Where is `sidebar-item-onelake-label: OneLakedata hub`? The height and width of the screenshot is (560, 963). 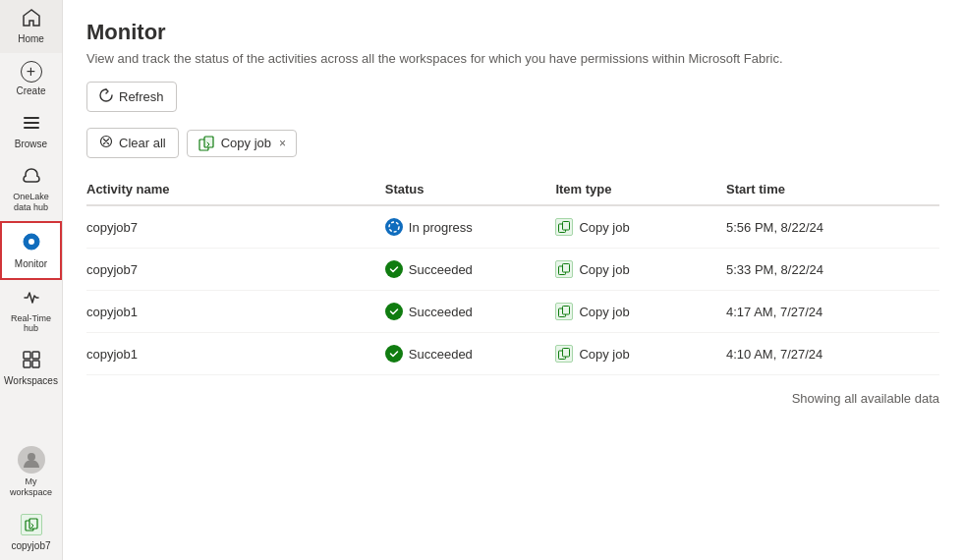
sidebar-item-onelake-label: OneLakedata hub is located at coordinates (31, 202).